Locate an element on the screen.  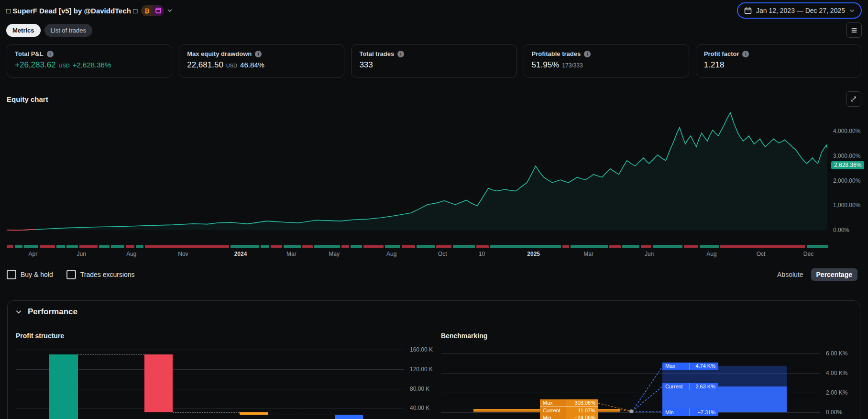
date-range-label: Jan 12, 2023 — Dec 27, 2025 is located at coordinates (801, 11).